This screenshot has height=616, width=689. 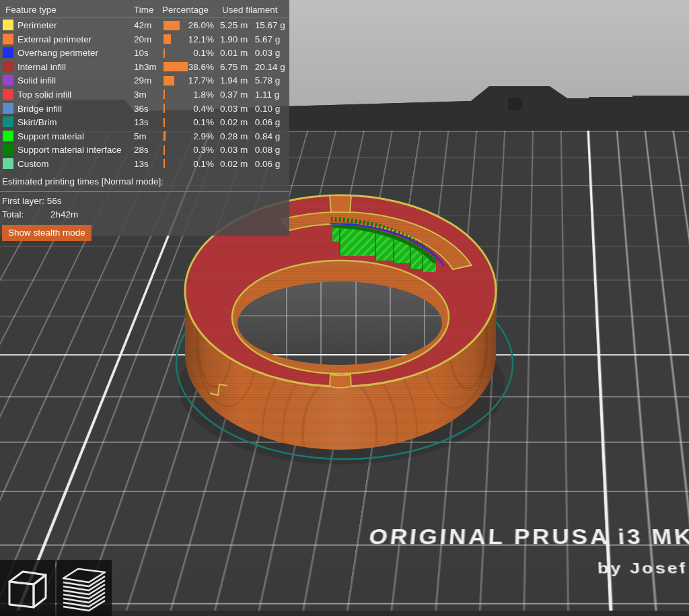 What do you see at coordinates (143, 81) in the screenshot?
I see `feature-time: 29m` at bounding box center [143, 81].